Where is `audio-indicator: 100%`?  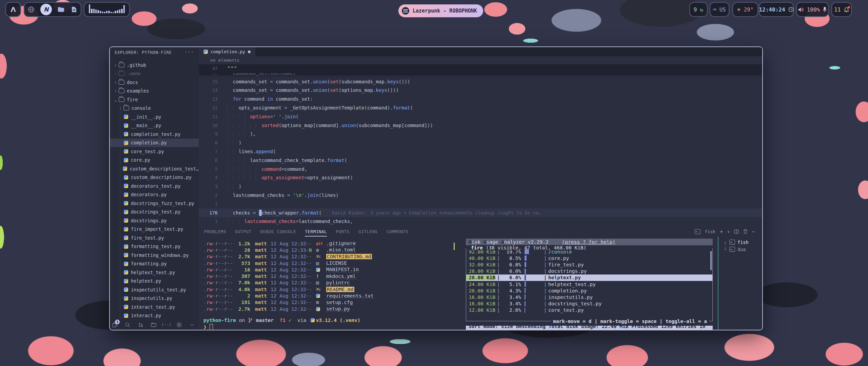 audio-indicator: 100% is located at coordinates (812, 9).